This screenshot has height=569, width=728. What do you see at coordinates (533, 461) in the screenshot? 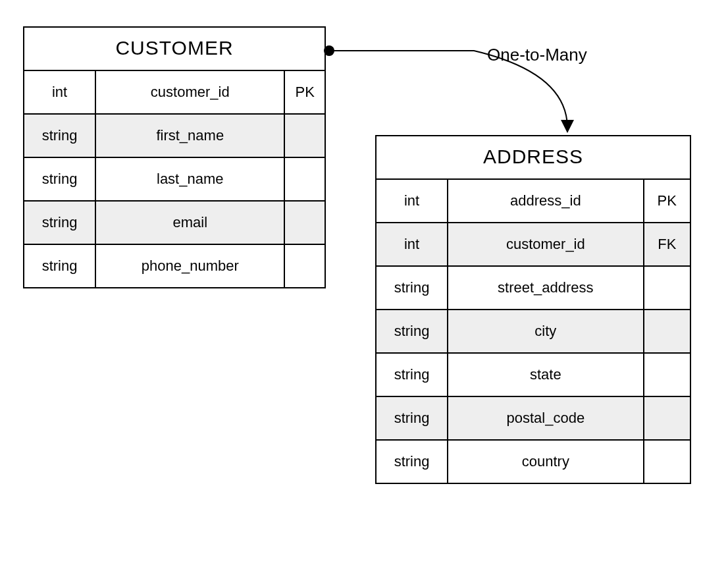
I see `table-row: stringcountry` at bounding box center [533, 461].